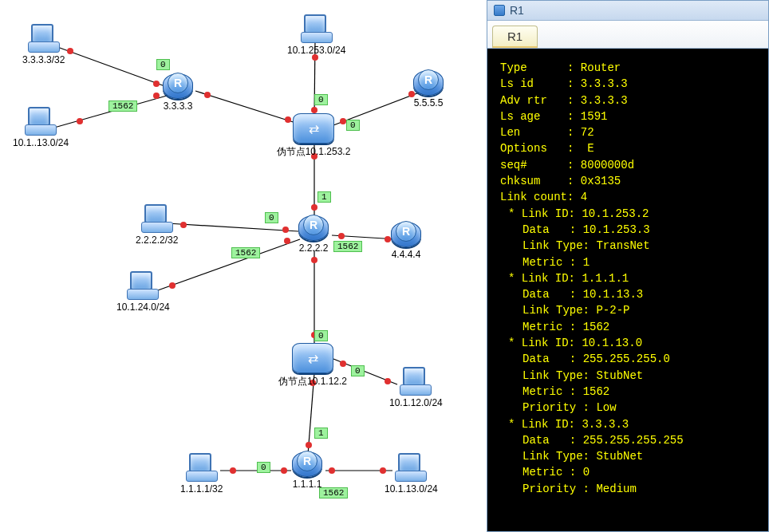 The height and width of the screenshot is (532, 769). What do you see at coordinates (314, 136) in the screenshot?
I see `switch-253: ⇄ 伪节点10.1.253.2` at bounding box center [314, 136].